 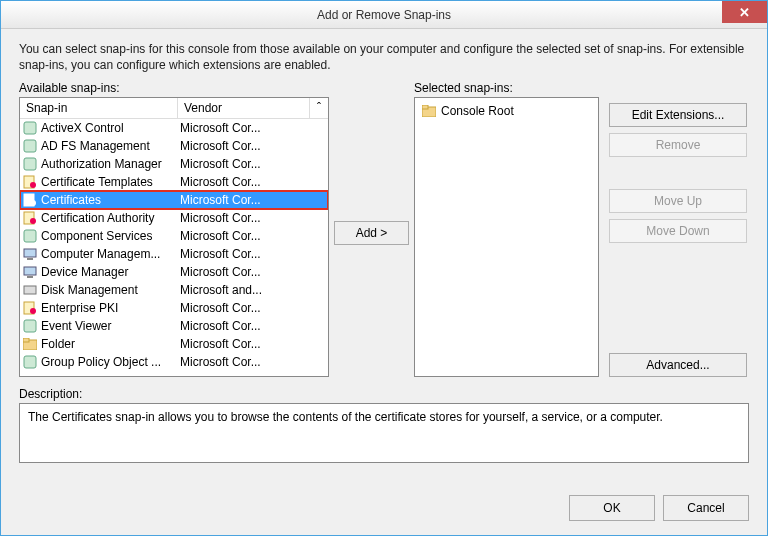 What do you see at coordinates (319, 108) in the screenshot?
I see `header-chevron-icon: ˆ` at bounding box center [319, 108].